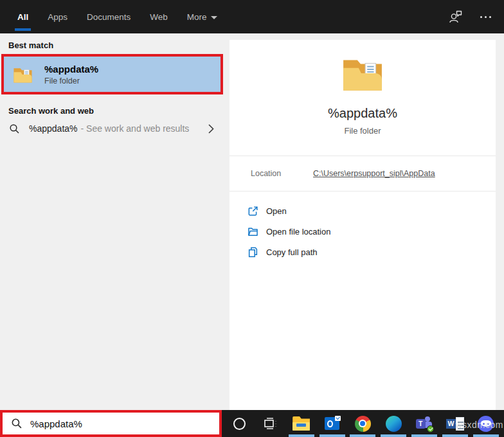  What do you see at coordinates (271, 424) in the screenshot?
I see `task-view-button` at bounding box center [271, 424].